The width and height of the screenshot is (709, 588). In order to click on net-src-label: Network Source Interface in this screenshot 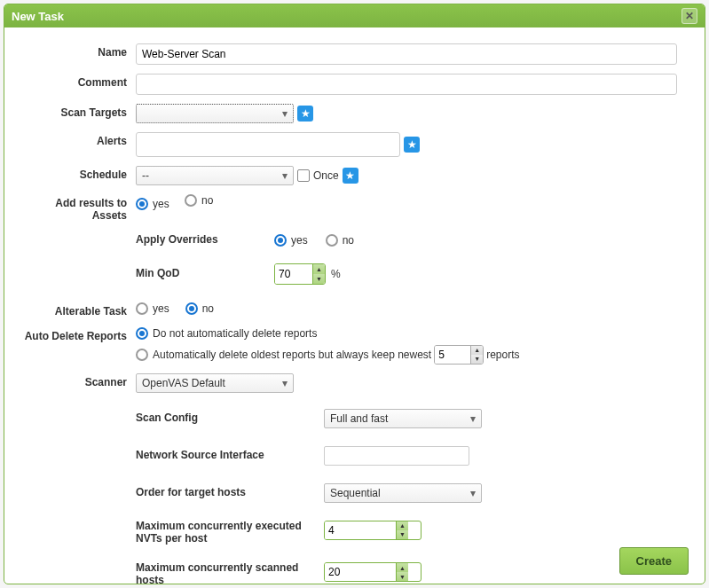, I will do `click(227, 456)`.